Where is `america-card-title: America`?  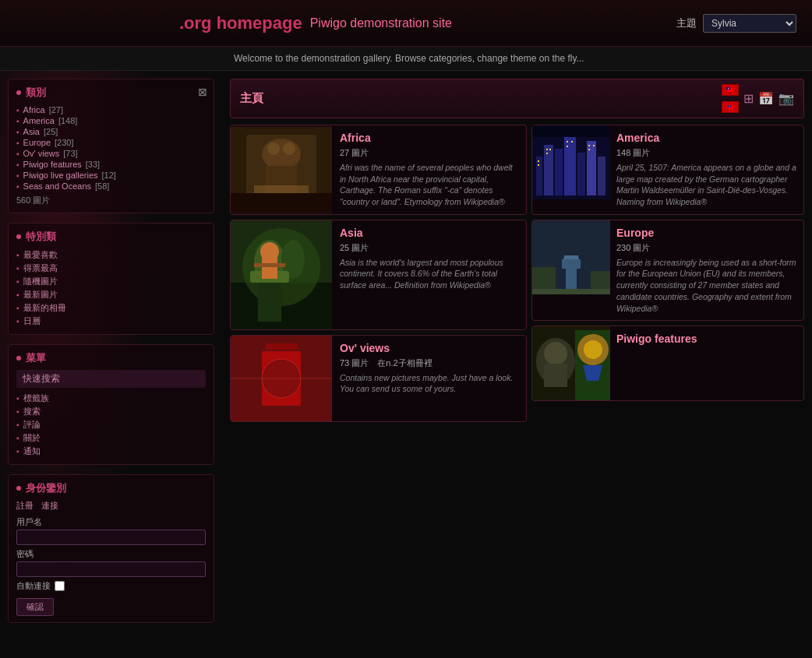
america-card-title: America is located at coordinates (707, 138).